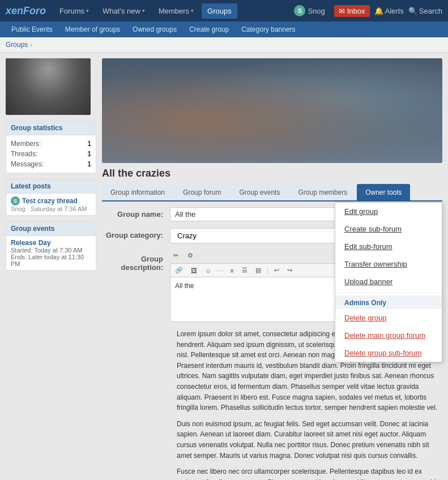  Describe the element at coordinates (309, 473) in the screenshot. I see `body-paragraph-3: Fusce nec libero nec orci ullamcorper sc…` at that location.